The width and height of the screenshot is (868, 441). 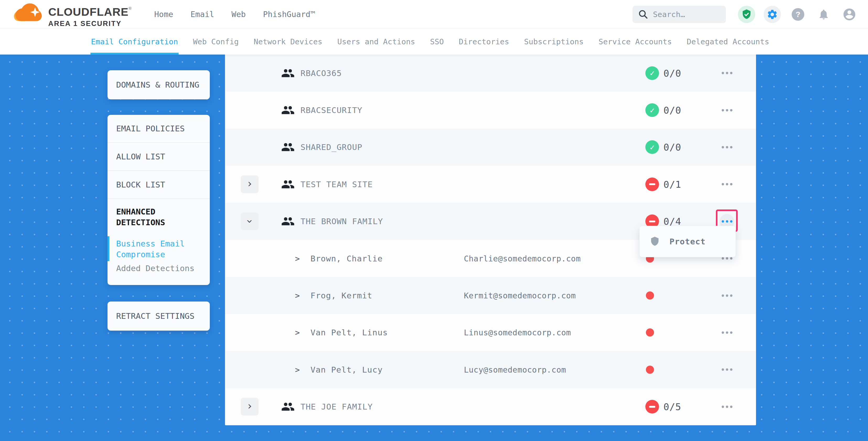 What do you see at coordinates (798, 14) in the screenshot?
I see `header-icons: ?` at bounding box center [798, 14].